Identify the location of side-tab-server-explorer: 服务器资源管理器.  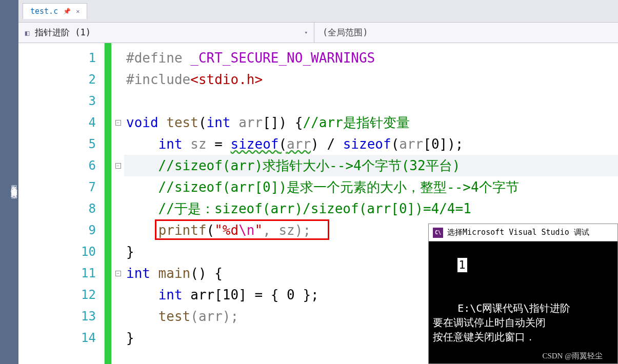
(14, 184).